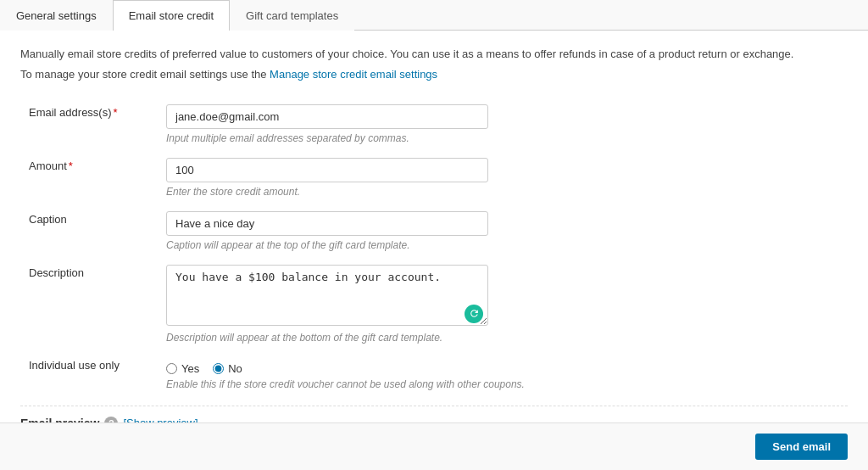 This screenshot has width=868, height=470. Describe the element at coordinates (56, 15) in the screenshot. I see `tab-general-settings: General settings` at that location.